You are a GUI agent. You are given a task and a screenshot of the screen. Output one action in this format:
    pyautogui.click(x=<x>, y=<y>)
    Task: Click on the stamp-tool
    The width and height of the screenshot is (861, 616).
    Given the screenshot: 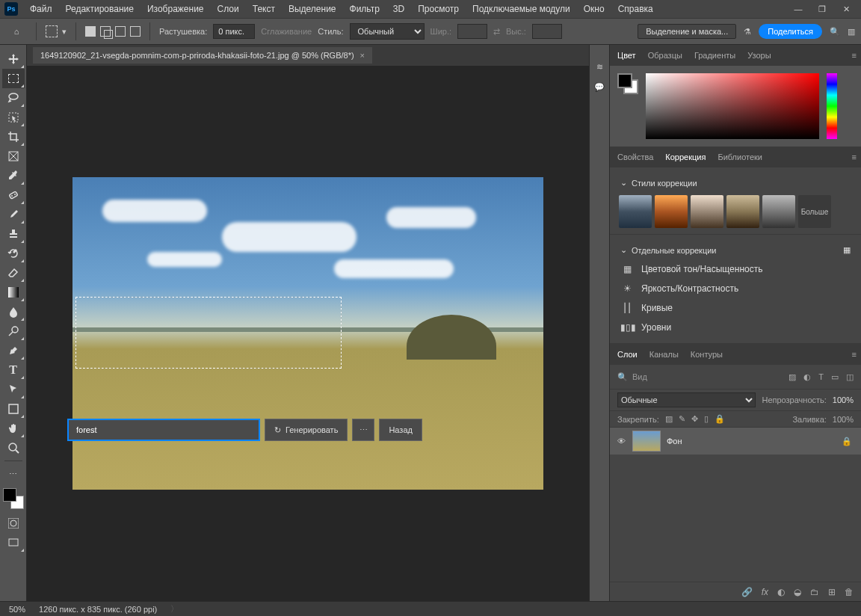 What is the action you would take?
    pyautogui.click(x=13, y=234)
    